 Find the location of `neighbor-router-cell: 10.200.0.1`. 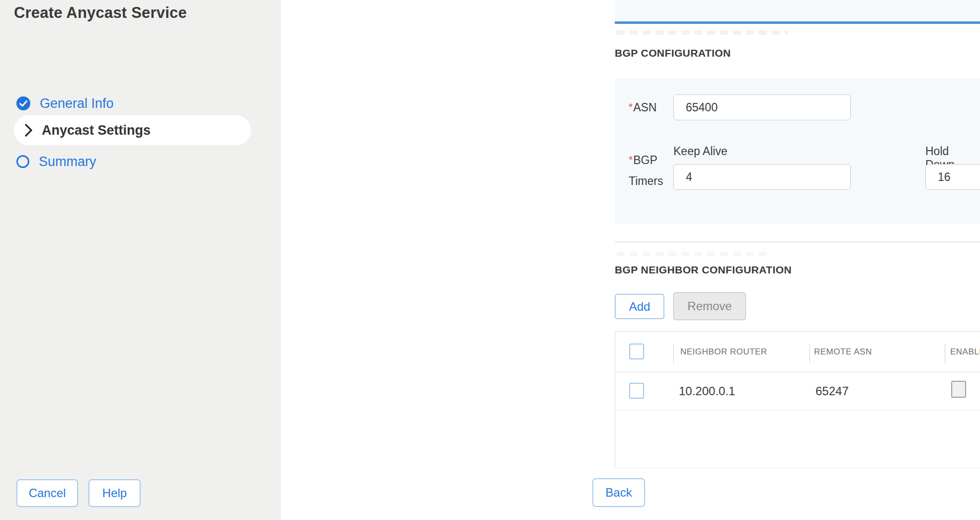

neighbor-router-cell: 10.200.0.1 is located at coordinates (707, 391).